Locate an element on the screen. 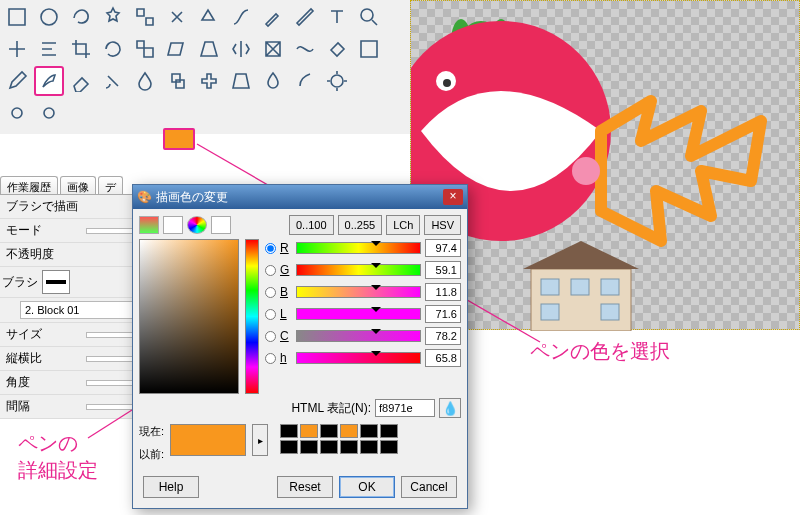  model-gimp-icon is located at coordinates (149, 225).